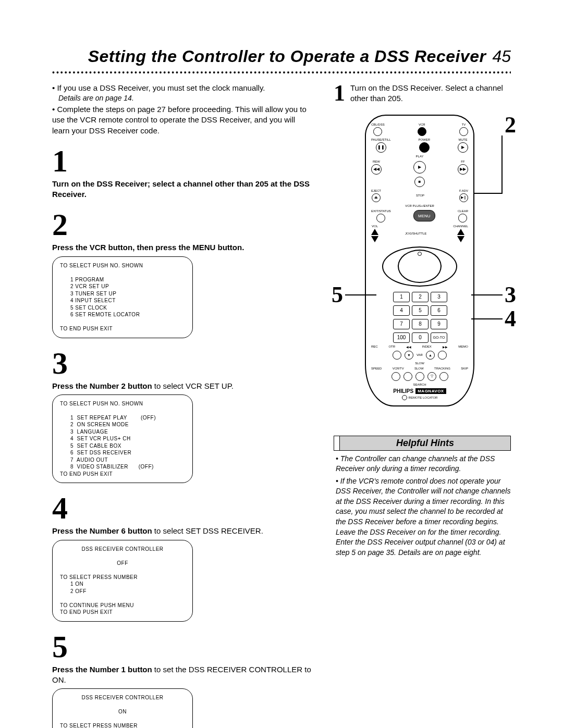  I want to click on var-up-button: ▲, so click(431, 355).